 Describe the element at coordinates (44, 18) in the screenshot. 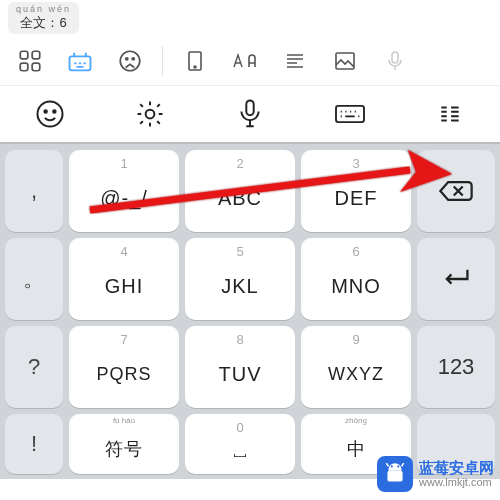

I see `candidate-suggestion: quán wén 全文：6` at that location.